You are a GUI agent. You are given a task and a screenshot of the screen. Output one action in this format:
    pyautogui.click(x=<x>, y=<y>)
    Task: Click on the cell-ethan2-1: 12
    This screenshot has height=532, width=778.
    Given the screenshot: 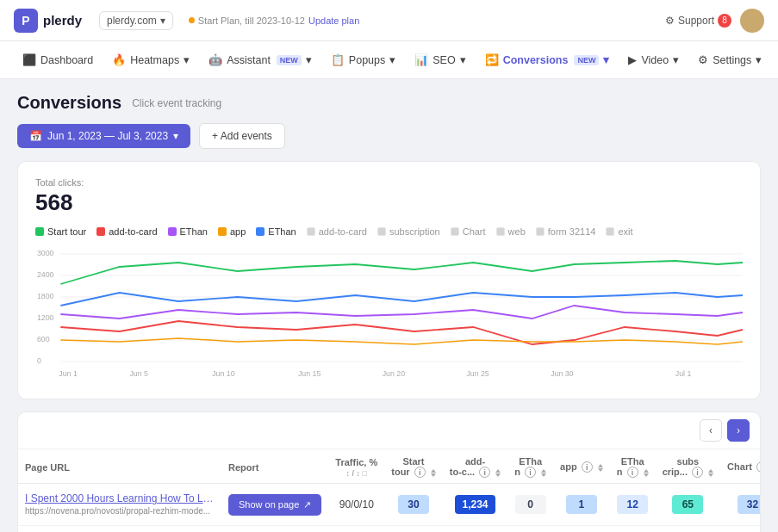 What is the action you would take?
    pyautogui.click(x=632, y=504)
    